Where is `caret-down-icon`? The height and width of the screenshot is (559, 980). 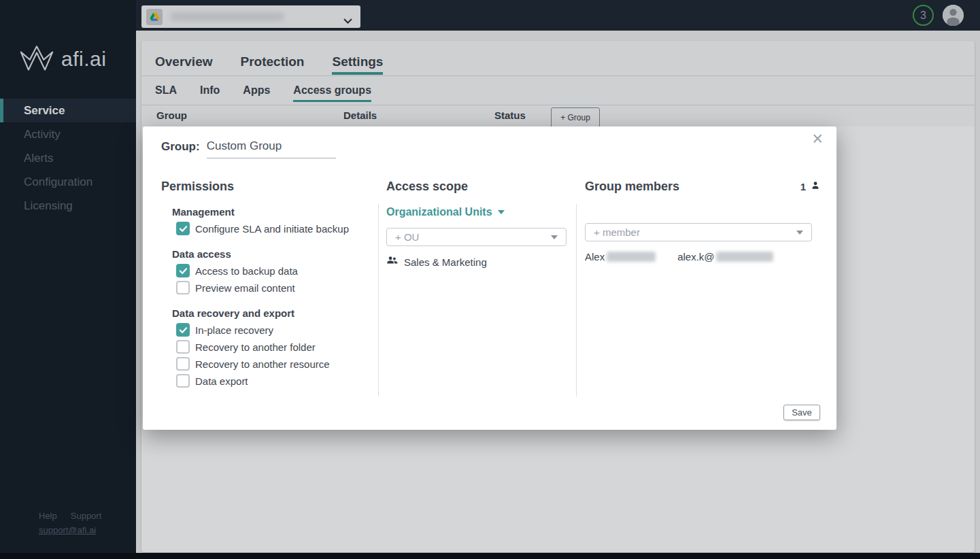 caret-down-icon is located at coordinates (501, 212).